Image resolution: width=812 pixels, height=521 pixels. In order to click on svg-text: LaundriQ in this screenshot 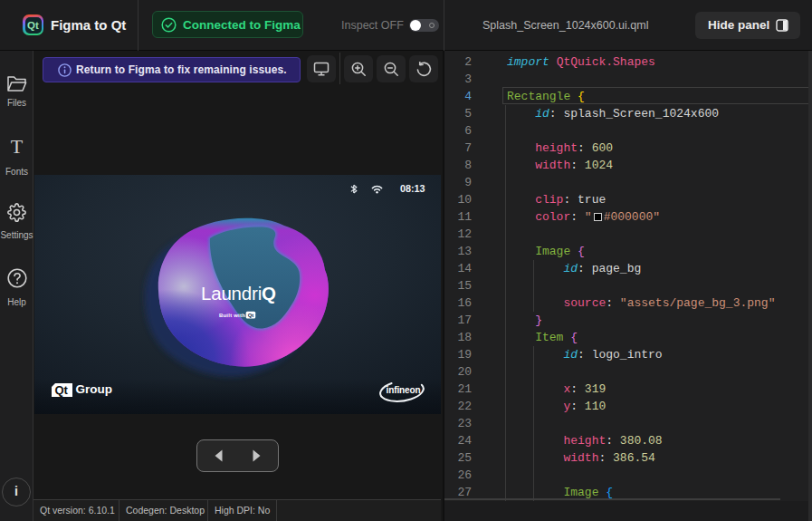, I will do `click(239, 294)`.